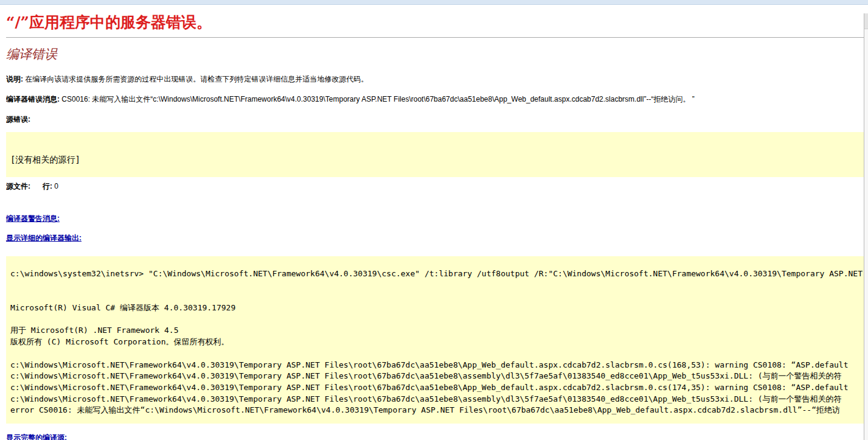 Image resolution: width=868 pixels, height=440 pixels. Describe the element at coordinates (437, 437) in the screenshot. I see `show-full-source-row: 显示完整的编译源:` at that location.